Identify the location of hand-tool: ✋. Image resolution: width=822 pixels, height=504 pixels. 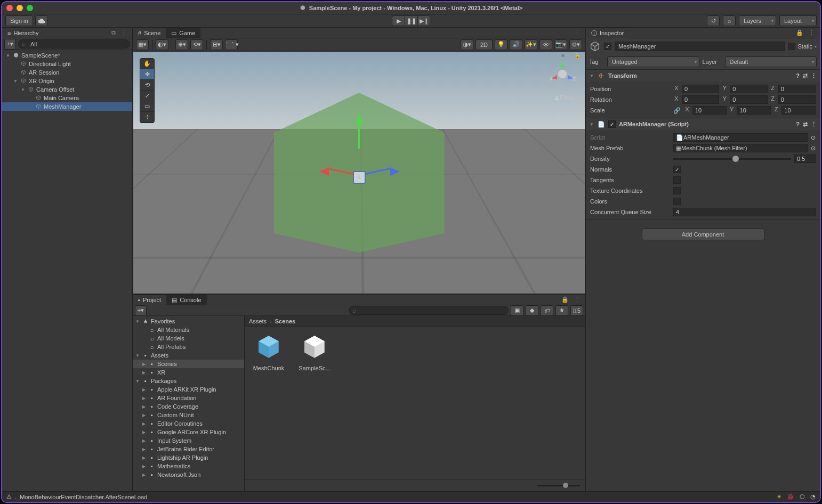
(147, 64).